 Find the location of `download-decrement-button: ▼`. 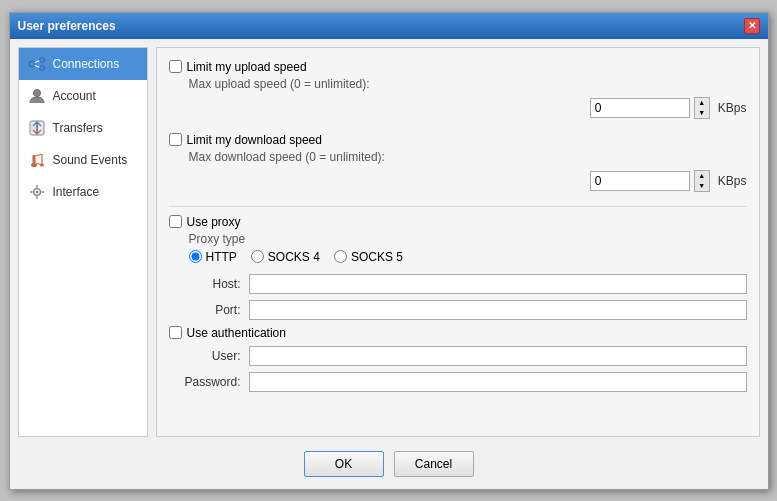

download-decrement-button: ▼ is located at coordinates (702, 186).